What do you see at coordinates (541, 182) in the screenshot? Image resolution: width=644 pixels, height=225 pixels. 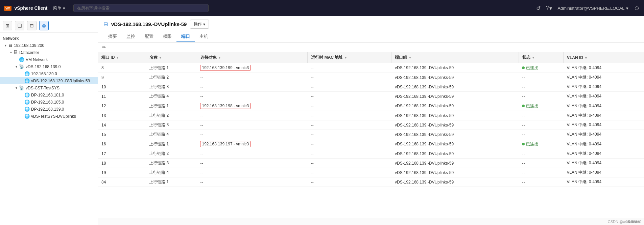 I see `cell-12-5: --` at bounding box center [541, 182].